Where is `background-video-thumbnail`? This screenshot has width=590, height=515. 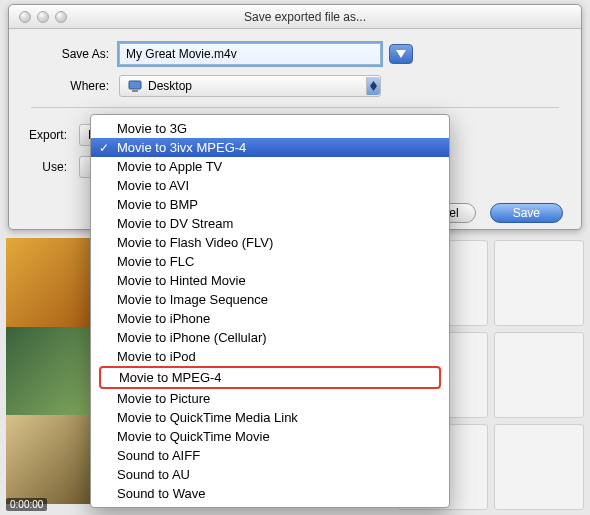
background-video-thumbnail is located at coordinates (50, 371).